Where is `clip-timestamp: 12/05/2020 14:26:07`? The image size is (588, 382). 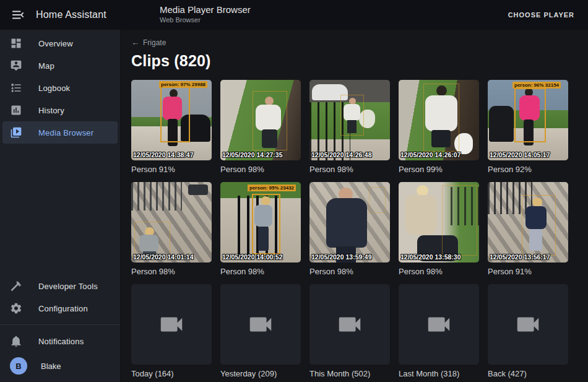 clip-timestamp: 12/05/2020 14:26:07 is located at coordinates (431, 155).